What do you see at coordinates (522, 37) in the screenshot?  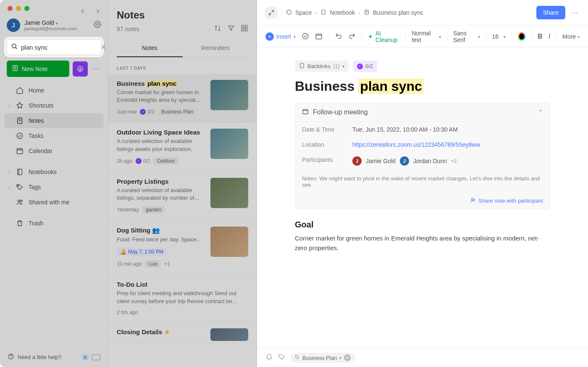 I see `text-color-picker` at bounding box center [522, 37].